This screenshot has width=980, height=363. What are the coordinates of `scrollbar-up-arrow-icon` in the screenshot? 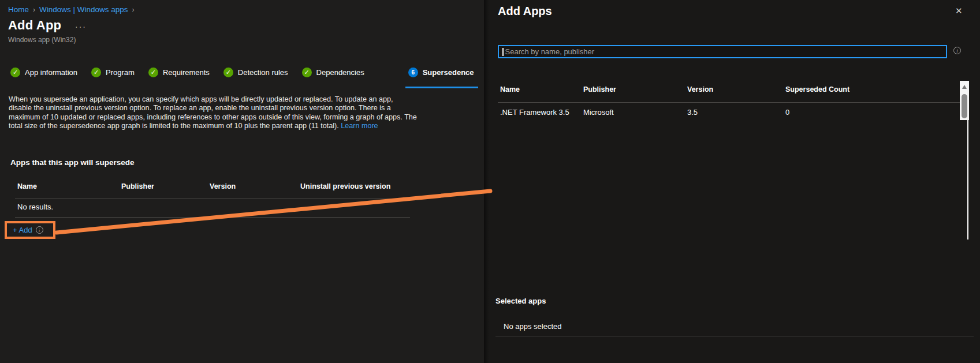 It's located at (964, 87).